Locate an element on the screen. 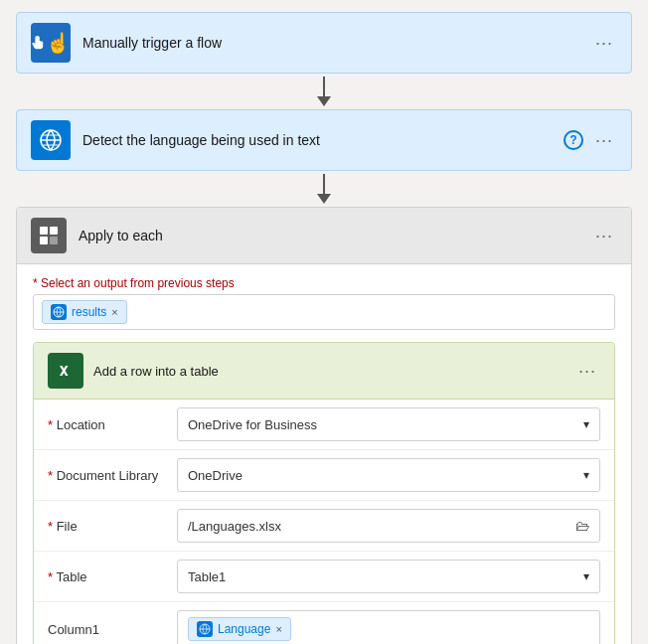  language-tag-close: × is located at coordinates (278, 629).